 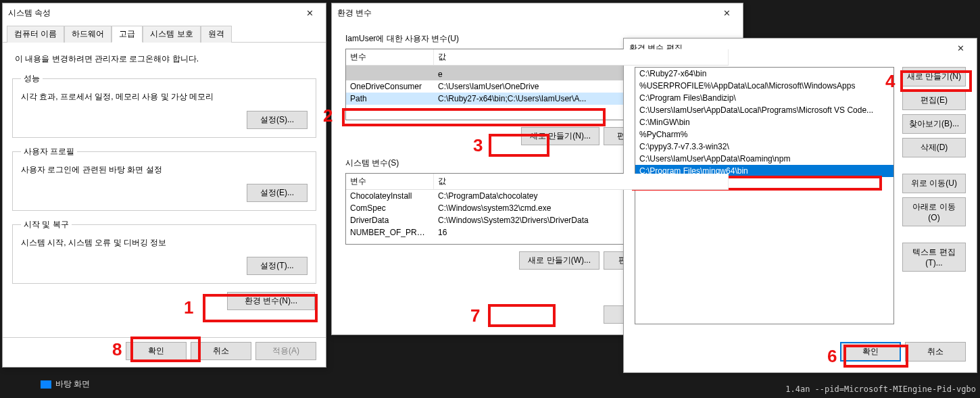 I want to click on desktop-item: 바탕 화면, so click(x=65, y=384).